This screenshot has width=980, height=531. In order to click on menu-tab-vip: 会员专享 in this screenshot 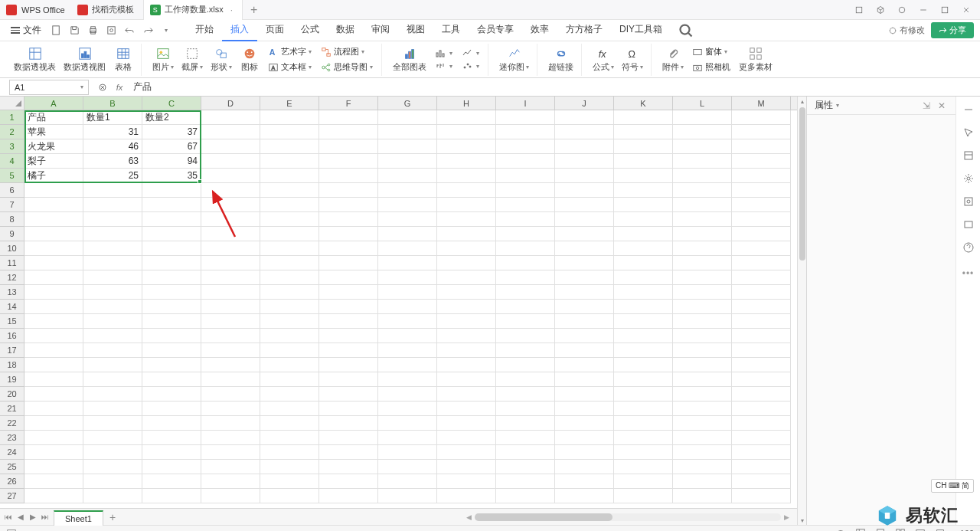, I will do `click(495, 31)`.